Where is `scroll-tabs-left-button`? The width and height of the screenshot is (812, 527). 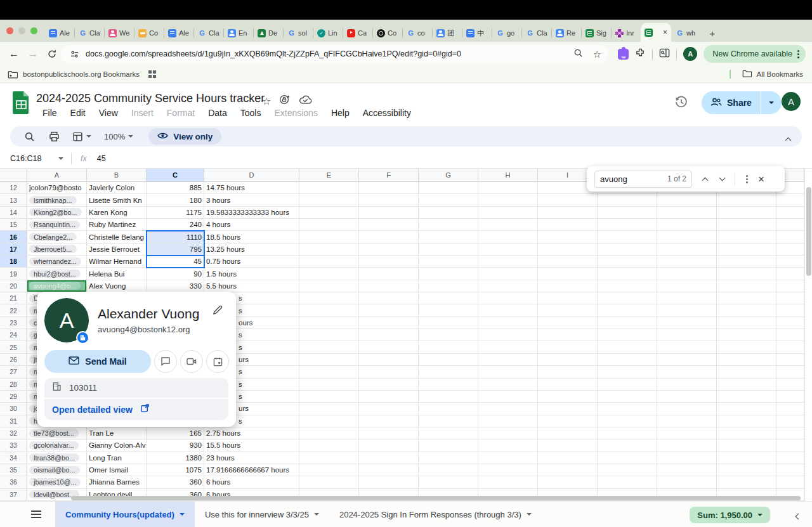 scroll-tabs-left-button is located at coordinates (798, 516).